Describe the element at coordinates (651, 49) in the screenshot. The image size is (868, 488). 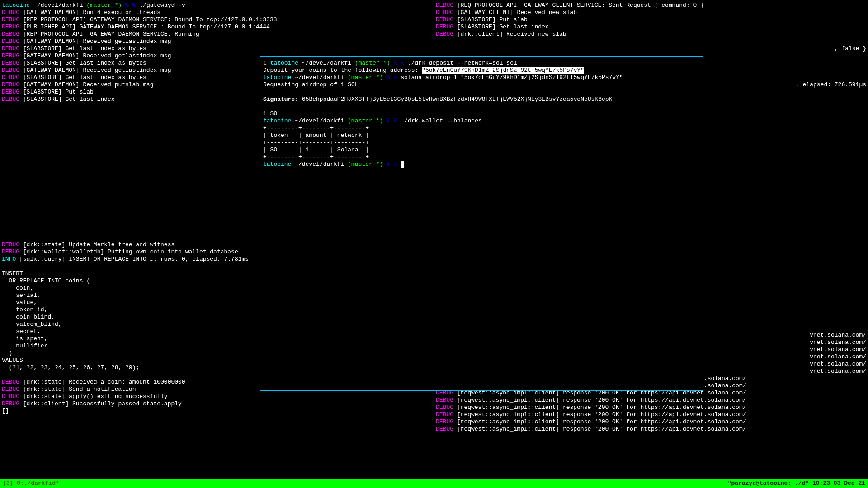
I see `peek-false: , false }` at that location.